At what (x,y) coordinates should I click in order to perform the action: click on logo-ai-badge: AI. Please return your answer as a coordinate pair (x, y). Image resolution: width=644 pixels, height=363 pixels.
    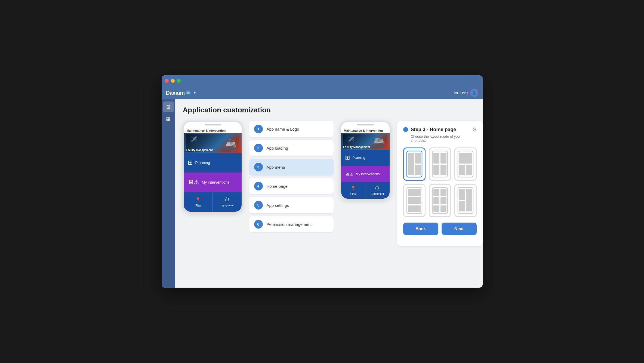
    Looking at the image, I should click on (188, 93).